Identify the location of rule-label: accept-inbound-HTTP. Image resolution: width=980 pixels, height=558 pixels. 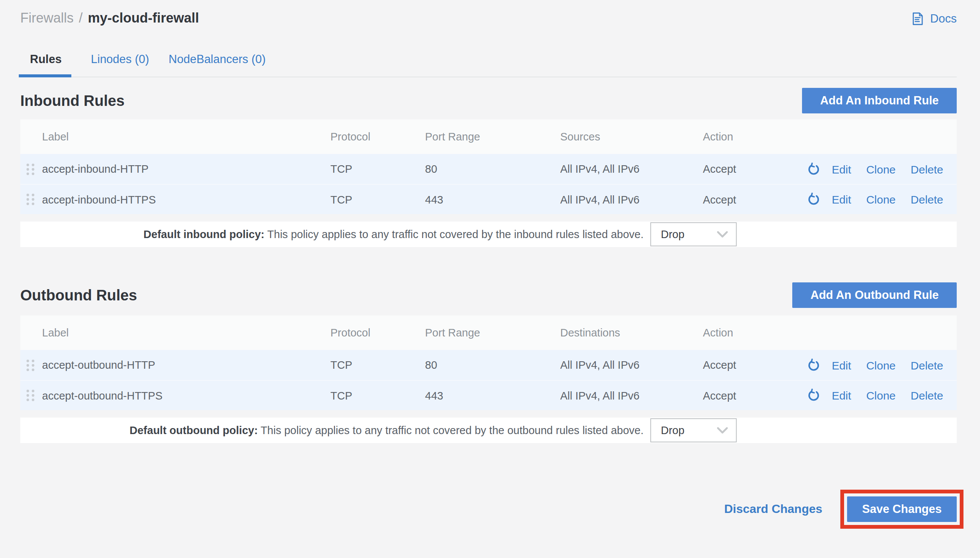
(186, 169).